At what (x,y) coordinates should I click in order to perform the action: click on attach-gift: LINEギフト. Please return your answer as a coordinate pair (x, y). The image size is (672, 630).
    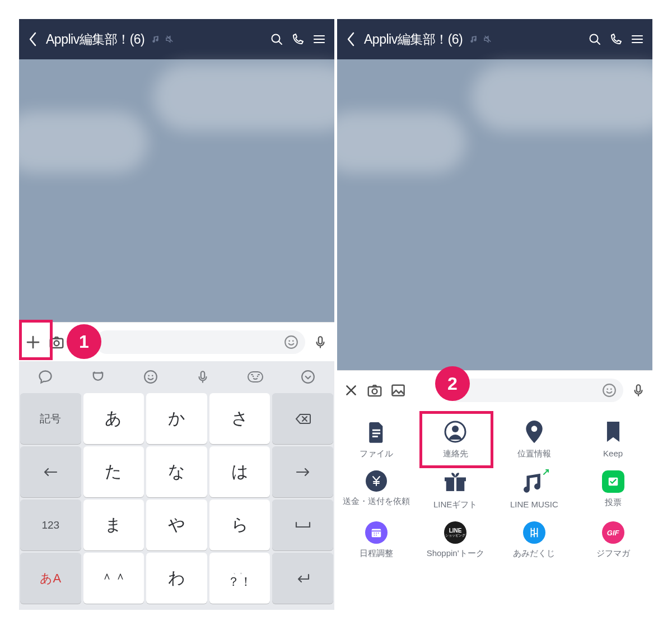
    Looking at the image, I should click on (456, 491).